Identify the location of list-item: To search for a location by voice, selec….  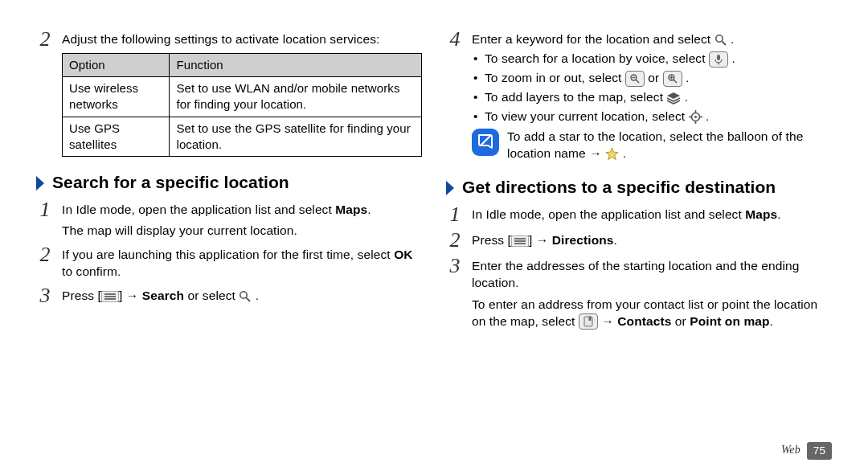
(653, 59).